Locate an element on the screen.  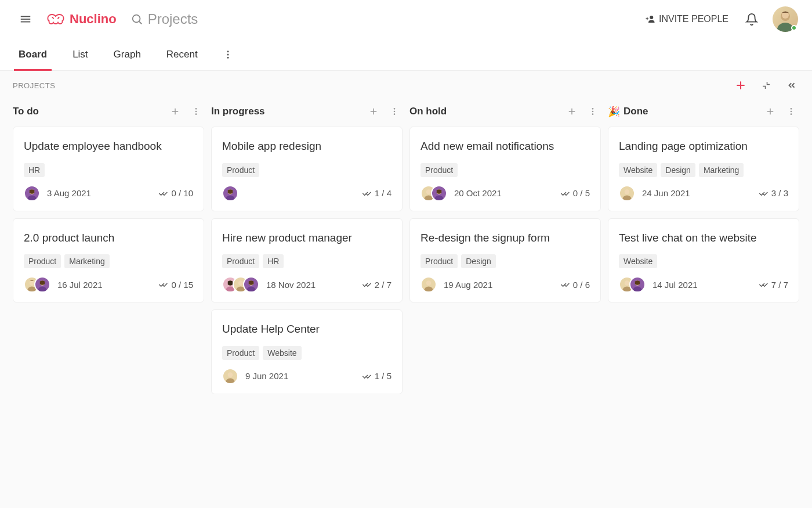
progress-text: 2 / 7 is located at coordinates (383, 284).